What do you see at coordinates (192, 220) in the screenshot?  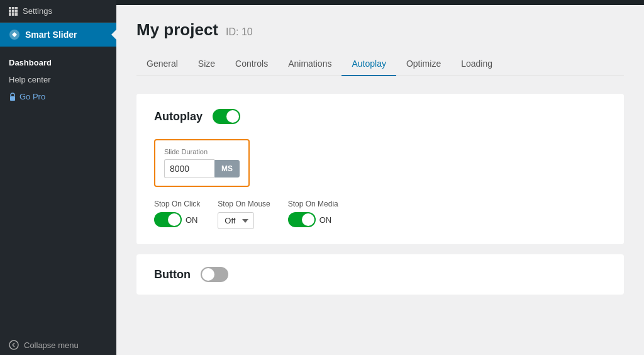 I see `stop-on-click-state: ON` at bounding box center [192, 220].